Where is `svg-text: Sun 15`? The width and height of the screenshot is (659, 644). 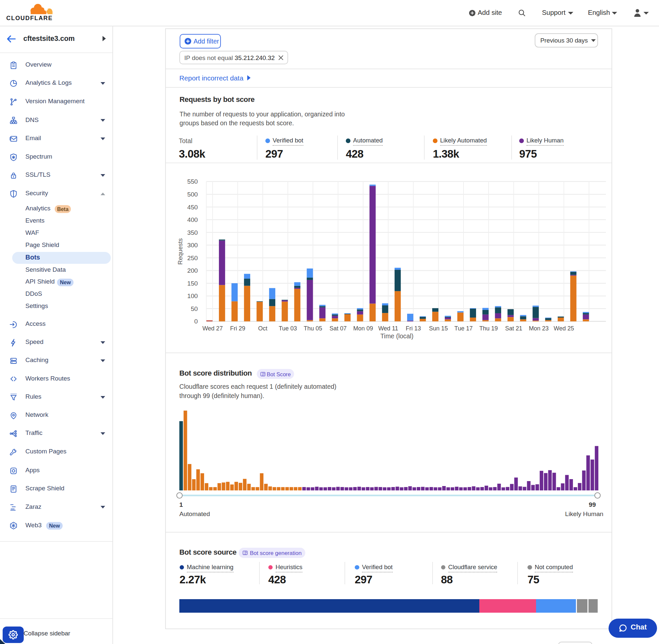
svg-text: Sun 15 is located at coordinates (438, 328).